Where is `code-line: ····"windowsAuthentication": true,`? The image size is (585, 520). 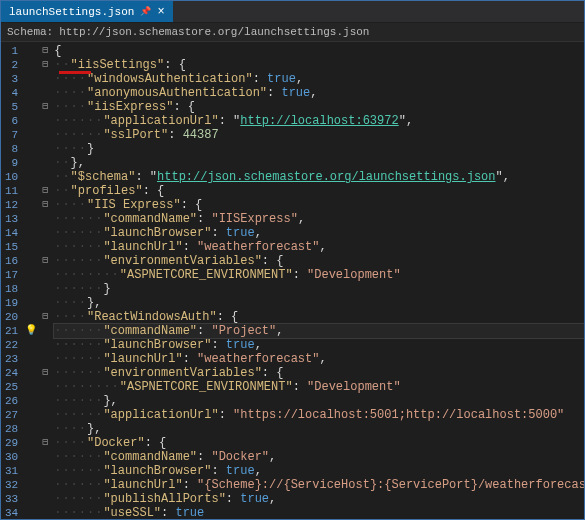
code-line: ····"windowsAuthentication": true, is located at coordinates (319, 79).